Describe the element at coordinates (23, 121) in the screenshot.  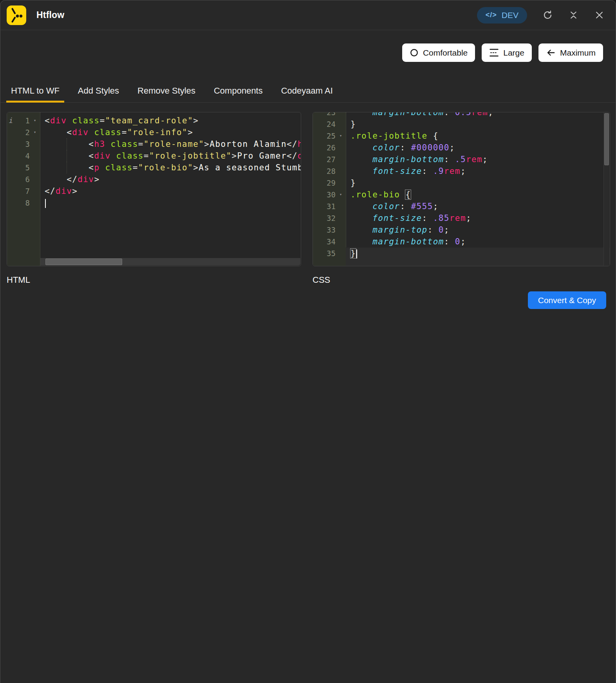
I see `gutter-cell: i1▾` at that location.